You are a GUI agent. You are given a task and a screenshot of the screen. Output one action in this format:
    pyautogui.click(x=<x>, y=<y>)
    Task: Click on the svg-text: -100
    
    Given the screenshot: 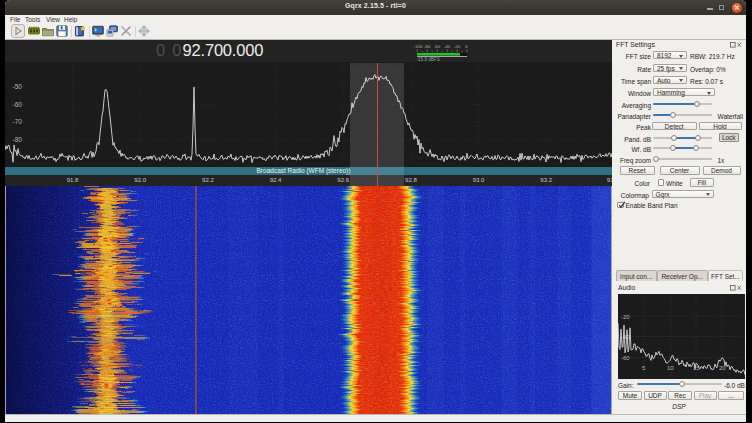 What is the action you would take?
    pyautogui.click(x=418, y=46)
    